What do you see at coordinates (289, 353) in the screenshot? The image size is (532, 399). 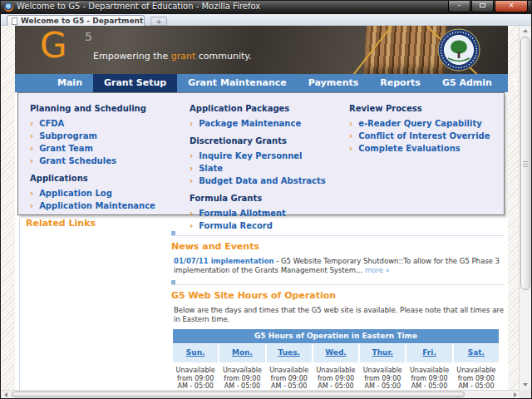 I see `day-header-tues: Tues.` at bounding box center [289, 353].